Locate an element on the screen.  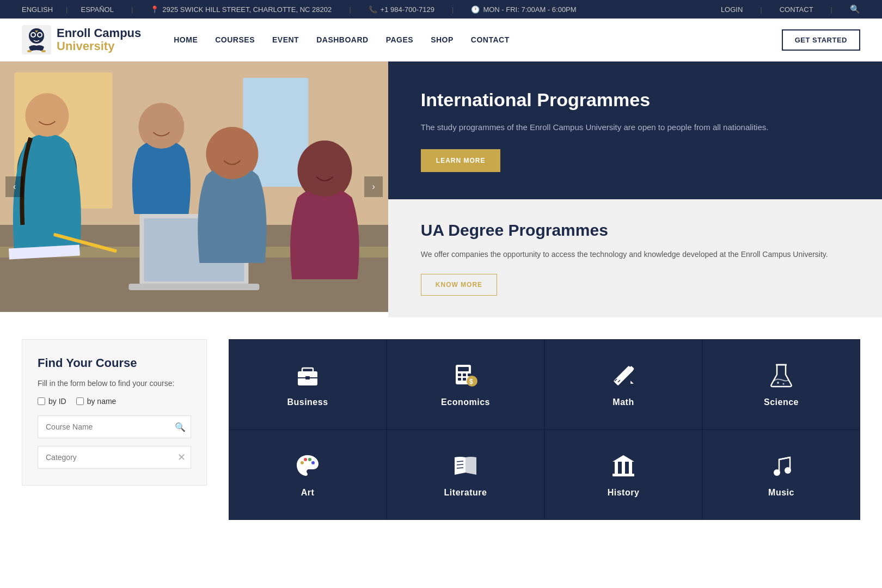
science-label: Science is located at coordinates (781, 402).